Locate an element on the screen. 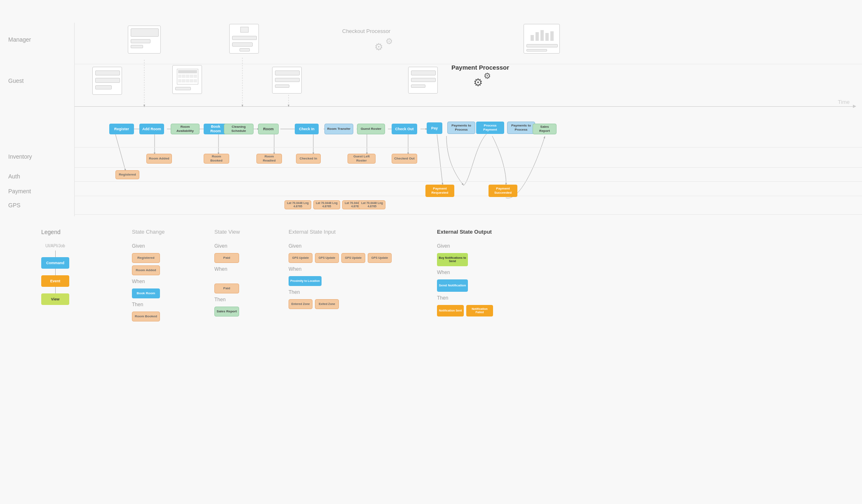  node-checked-out: Checked Out is located at coordinates (404, 159).